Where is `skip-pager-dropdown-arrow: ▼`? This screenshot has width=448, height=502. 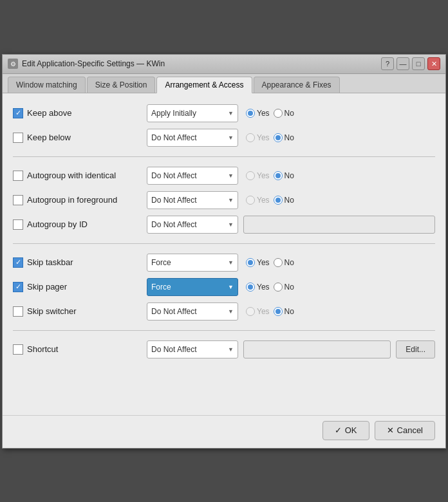 skip-pager-dropdown-arrow: ▼ is located at coordinates (230, 287).